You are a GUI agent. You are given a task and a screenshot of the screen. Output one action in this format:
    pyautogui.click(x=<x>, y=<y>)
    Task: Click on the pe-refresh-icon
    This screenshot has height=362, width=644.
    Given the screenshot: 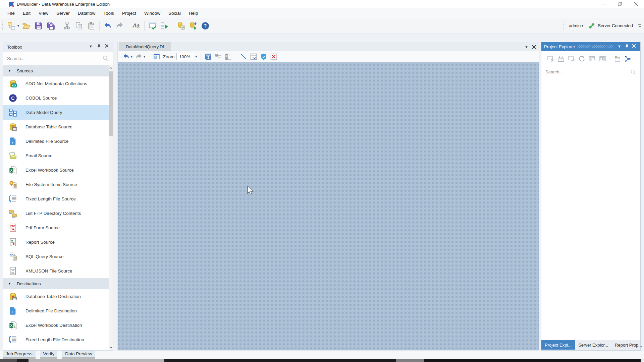 What is the action you would take?
    pyautogui.click(x=582, y=59)
    